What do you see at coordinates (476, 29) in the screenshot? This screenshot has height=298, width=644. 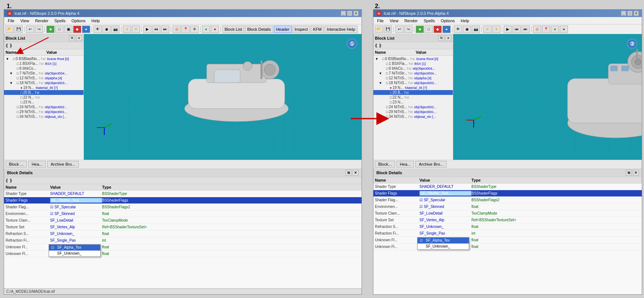 I see `camera-icon-2: 📷` at bounding box center [476, 29].